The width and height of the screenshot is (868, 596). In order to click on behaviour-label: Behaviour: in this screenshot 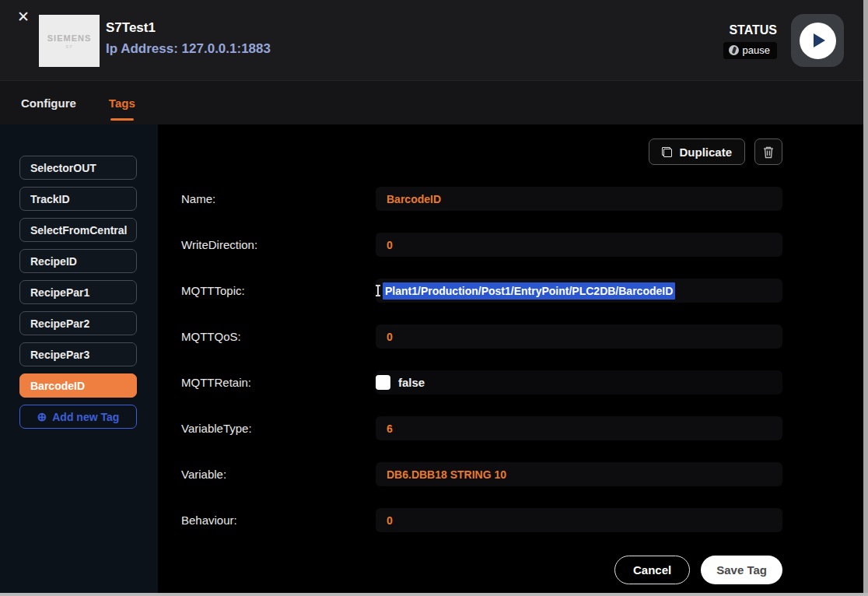, I will do `click(278, 520)`.